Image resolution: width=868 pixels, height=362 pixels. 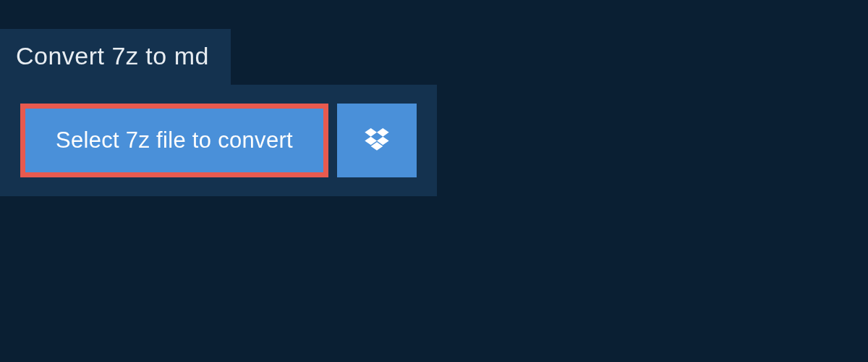 What do you see at coordinates (174, 140) in the screenshot?
I see `select-file-label: Select 7z file to convert` at bounding box center [174, 140].